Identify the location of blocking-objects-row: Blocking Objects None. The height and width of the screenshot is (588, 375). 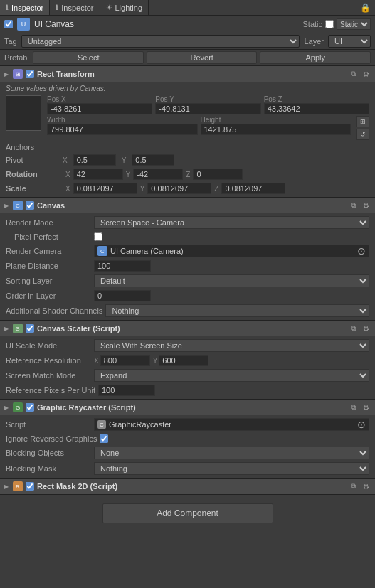
(188, 453).